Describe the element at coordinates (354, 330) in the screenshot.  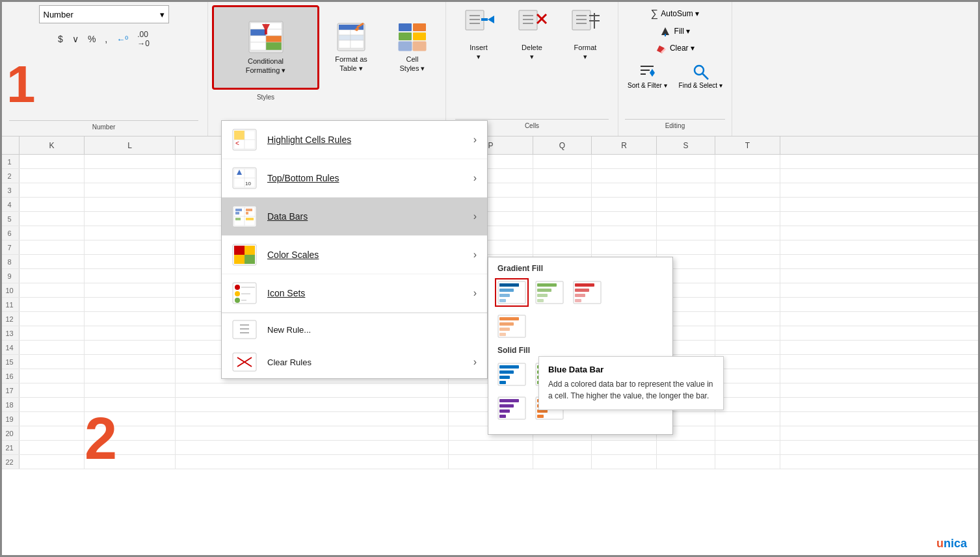
I see `menu-item-newrule: New Rule...` at that location.